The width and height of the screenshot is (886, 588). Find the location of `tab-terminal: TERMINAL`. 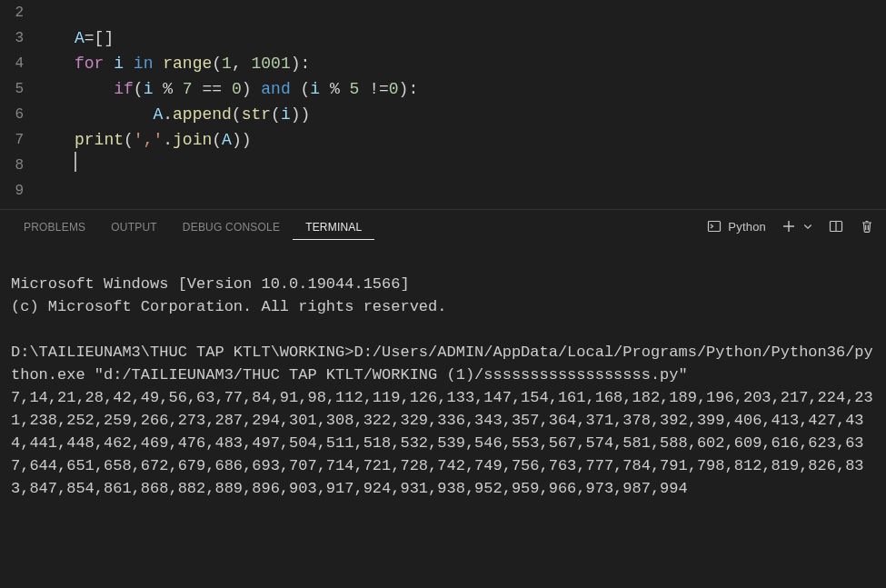

tab-terminal: TERMINAL is located at coordinates (333, 227).